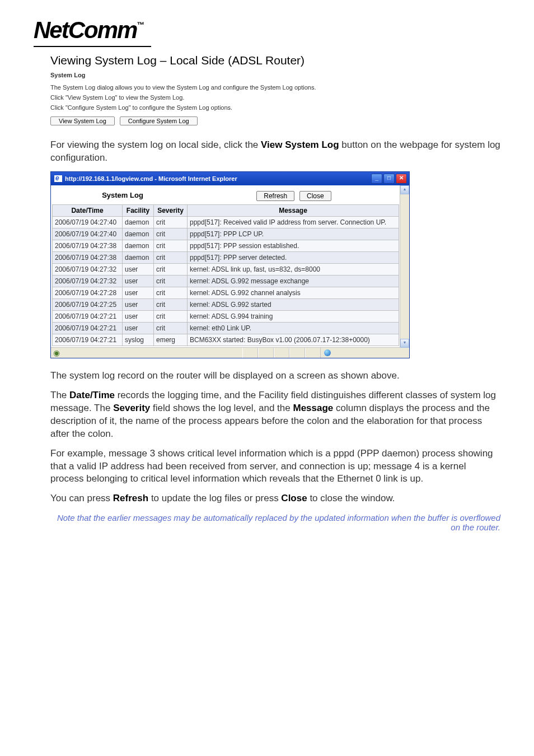 The image size is (534, 756). What do you see at coordinates (57, 353) in the screenshot?
I see `ie-page-icon: ◉` at bounding box center [57, 353].